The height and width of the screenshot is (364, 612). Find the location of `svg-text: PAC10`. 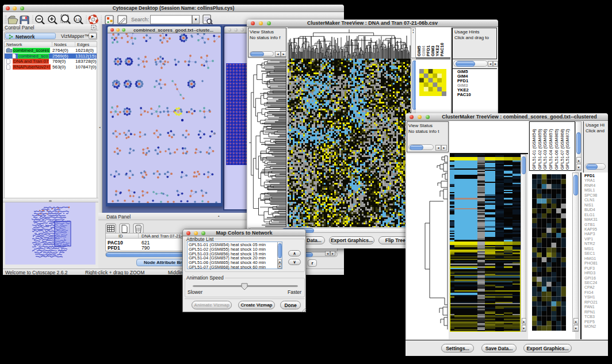

svg-text: PAC10 is located at coordinates (442, 49).